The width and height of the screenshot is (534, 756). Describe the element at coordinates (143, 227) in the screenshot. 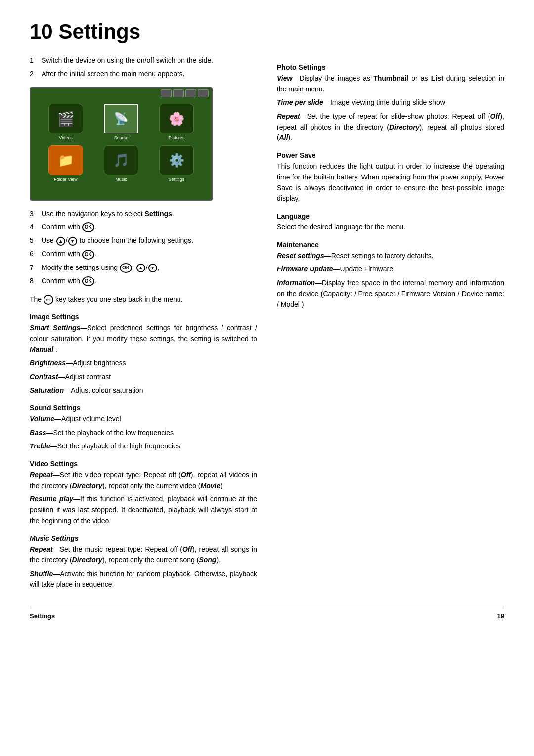

I see `step-4: 4 Confirm with OK.` at that location.